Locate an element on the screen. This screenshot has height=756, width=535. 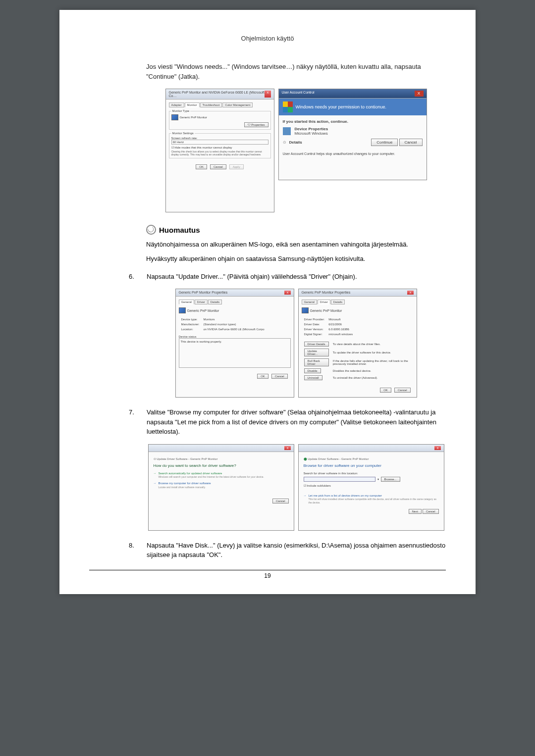
uac-title: User Account Control is located at coordinates (298, 94).